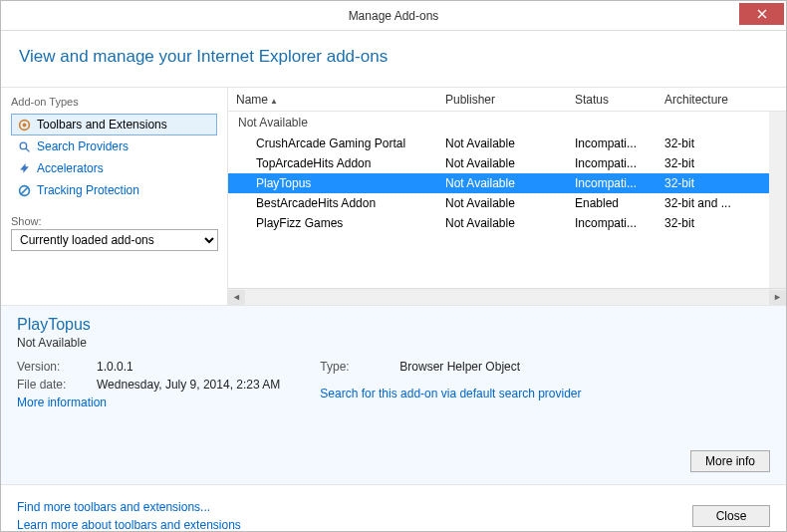  I want to click on cell-arch: 32-bit and ..., so click(699, 203).